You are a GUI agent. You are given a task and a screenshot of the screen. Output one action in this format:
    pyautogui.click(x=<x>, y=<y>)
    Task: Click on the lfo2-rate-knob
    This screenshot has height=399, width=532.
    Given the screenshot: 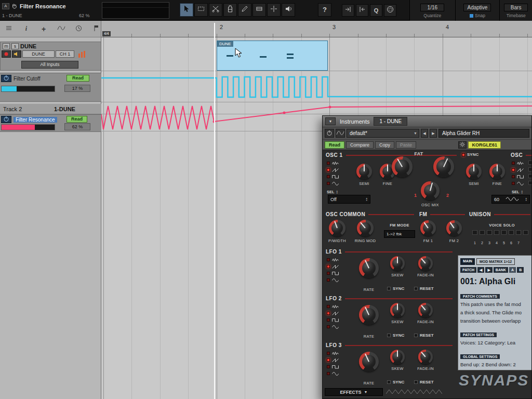 What is the action you would take?
    pyautogui.click(x=369, y=315)
    